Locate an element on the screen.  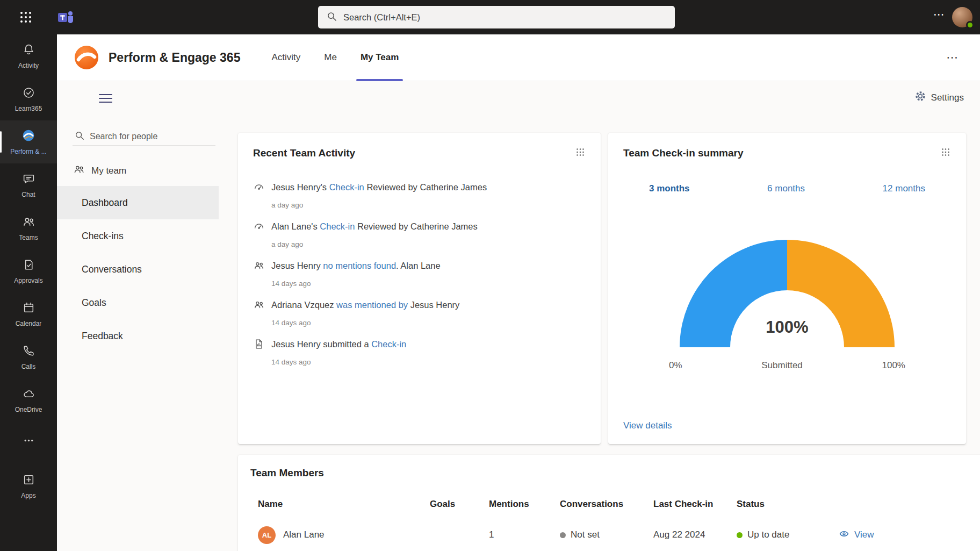
calendar-icon is located at coordinates (29, 309).